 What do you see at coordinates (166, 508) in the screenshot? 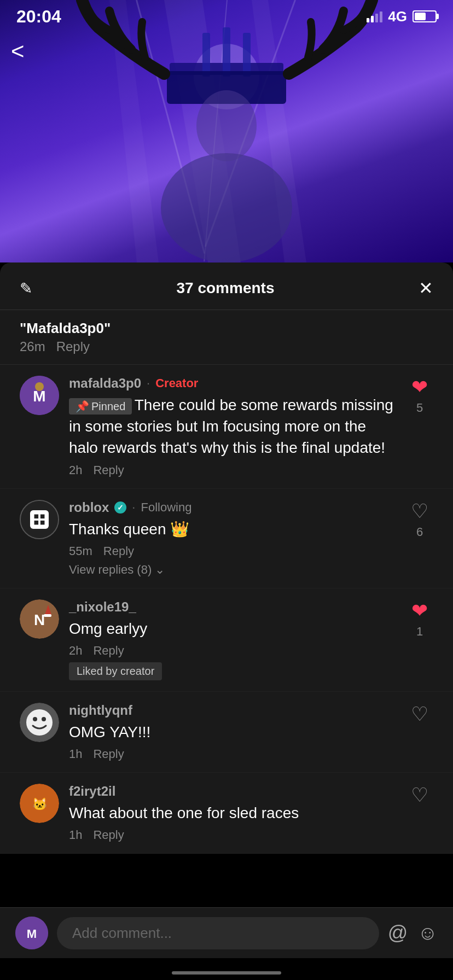
I see `following-label: Following` at bounding box center [166, 508].